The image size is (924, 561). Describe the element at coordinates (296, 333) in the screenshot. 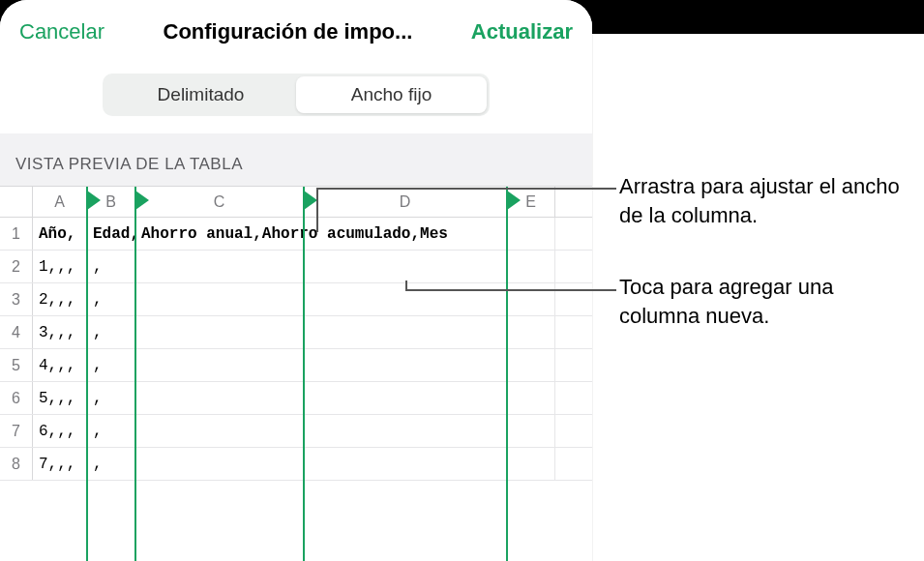

I see `table-row: 43,,,,` at that location.